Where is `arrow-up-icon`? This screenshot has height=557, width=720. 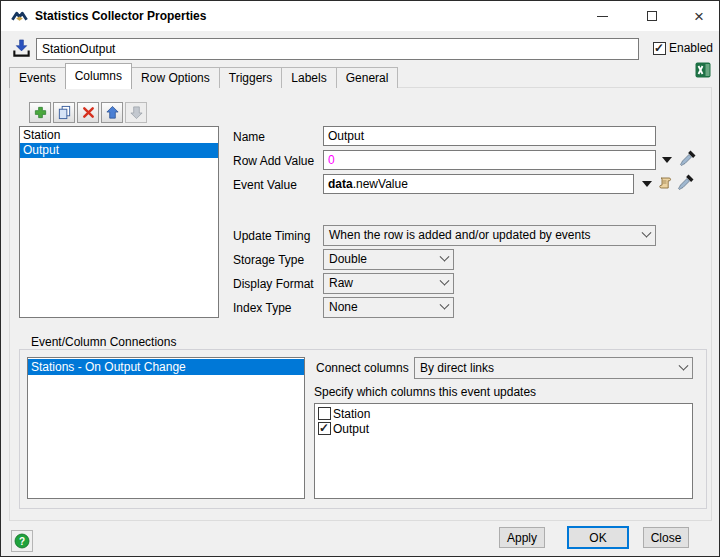
arrow-up-icon is located at coordinates (112, 112).